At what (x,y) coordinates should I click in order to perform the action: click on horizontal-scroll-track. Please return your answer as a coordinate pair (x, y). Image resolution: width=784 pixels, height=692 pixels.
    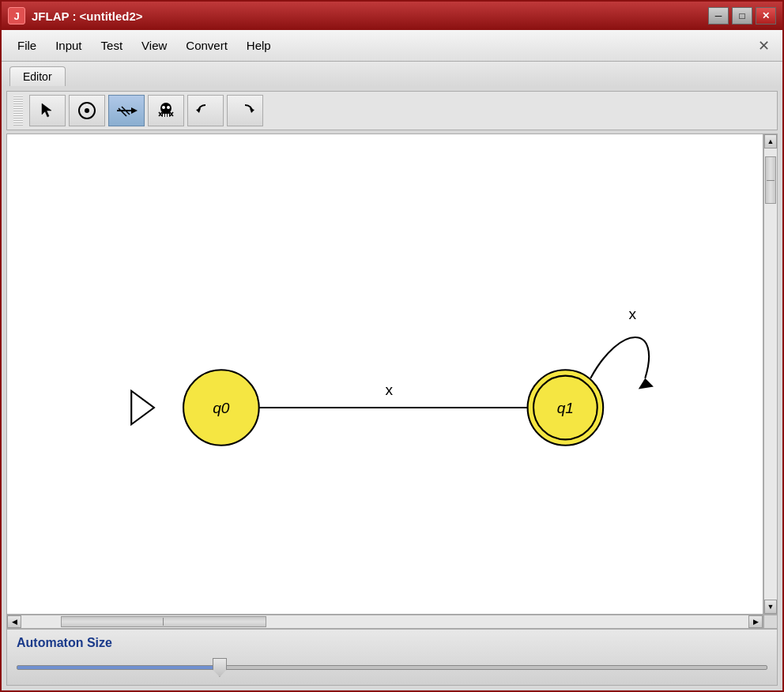
    Looking at the image, I should click on (385, 622).